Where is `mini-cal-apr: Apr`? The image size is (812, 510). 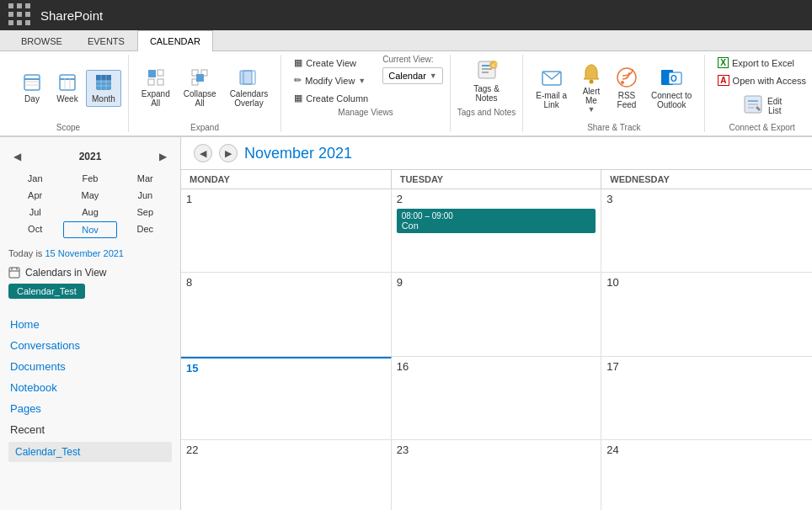 mini-cal-apr: Apr is located at coordinates (35, 195).